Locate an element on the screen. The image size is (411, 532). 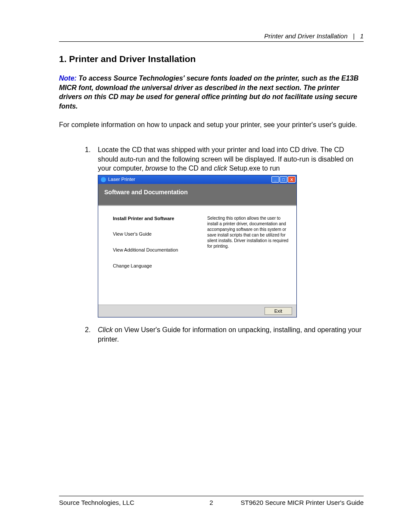
installer-titlebar: Laser Printer _ □ X is located at coordinates (197, 180).